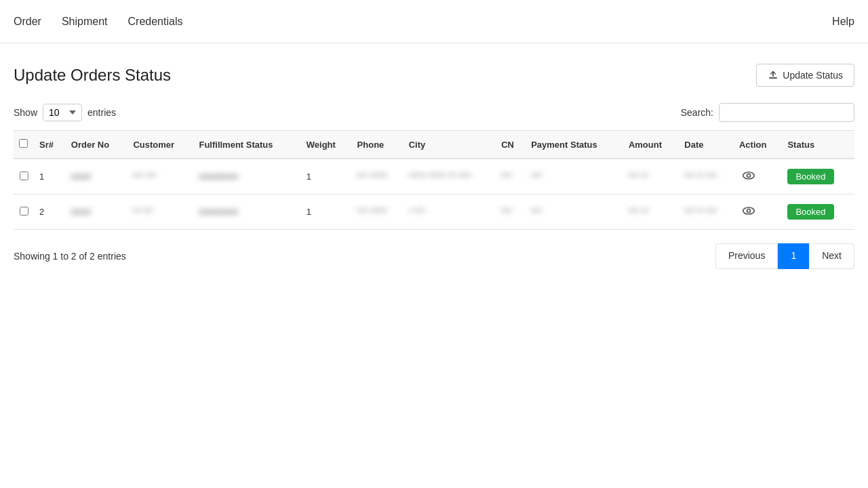 The height and width of the screenshot is (488, 868). What do you see at coordinates (327, 145) in the screenshot?
I see `col-weight: Weight` at bounding box center [327, 145].